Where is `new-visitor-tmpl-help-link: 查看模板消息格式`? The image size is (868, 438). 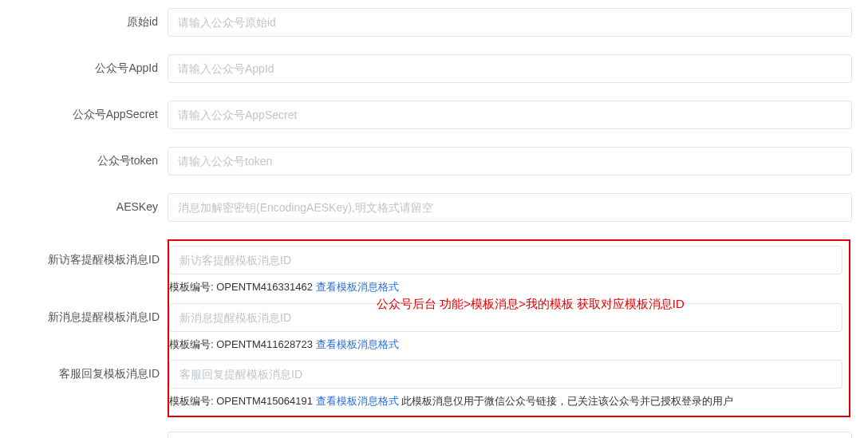
new-visitor-tmpl-help-link: 查看模板消息格式 is located at coordinates (357, 287).